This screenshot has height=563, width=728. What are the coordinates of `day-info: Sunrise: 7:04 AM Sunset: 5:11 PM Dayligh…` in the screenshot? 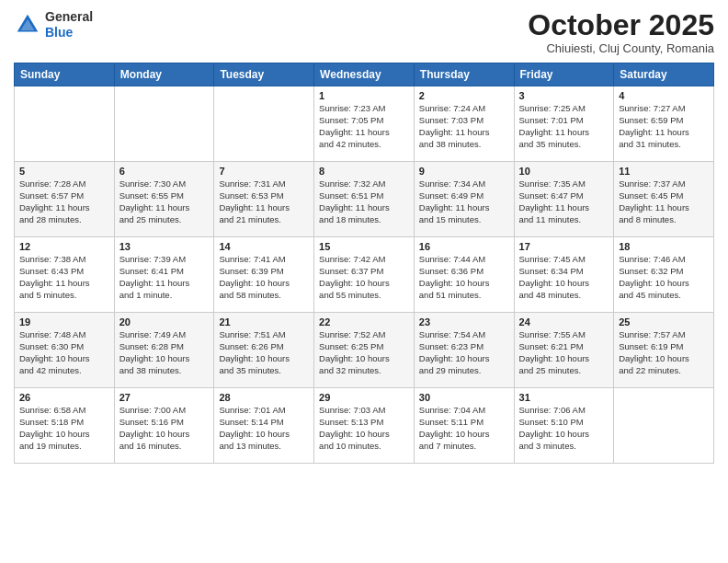 It's located at (464, 429).